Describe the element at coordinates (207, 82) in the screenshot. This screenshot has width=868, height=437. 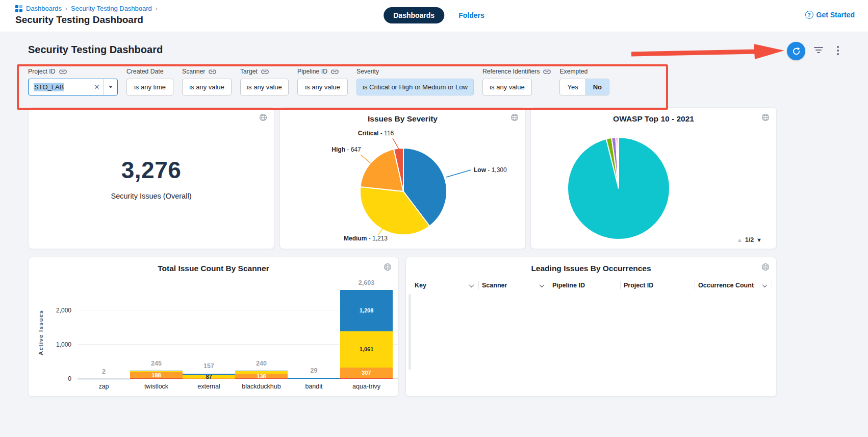
I see `filter-scanner: Scanner is any value` at that location.